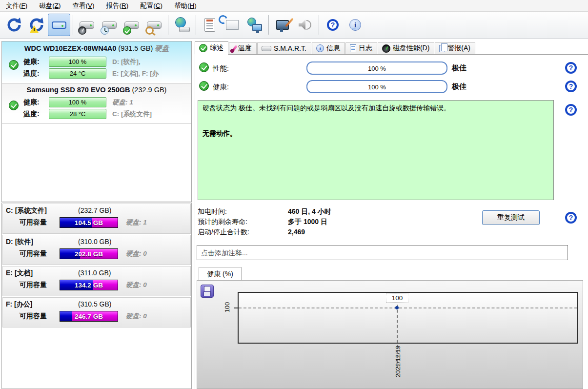 The width and height of the screenshot is (588, 389). I want to click on tab-overview: 综述, so click(212, 48).